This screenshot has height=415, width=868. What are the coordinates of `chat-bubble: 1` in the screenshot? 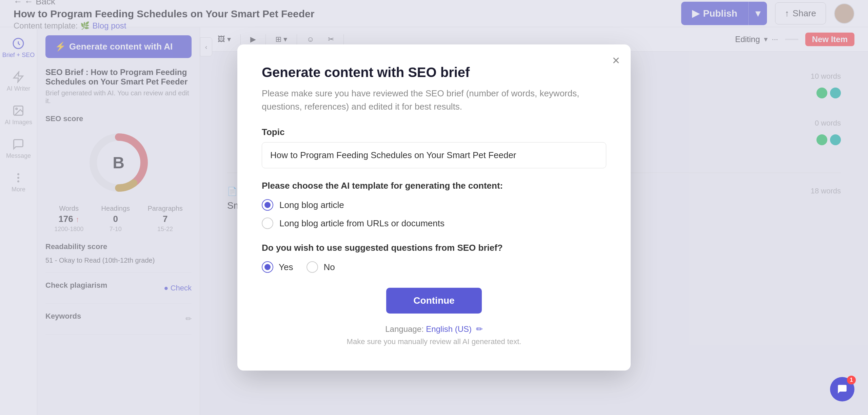 It's located at (842, 389).